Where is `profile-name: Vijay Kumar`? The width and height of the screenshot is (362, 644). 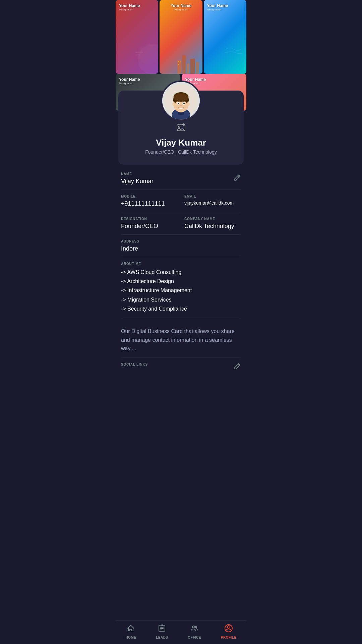
profile-name: Vijay Kumar is located at coordinates (181, 143).